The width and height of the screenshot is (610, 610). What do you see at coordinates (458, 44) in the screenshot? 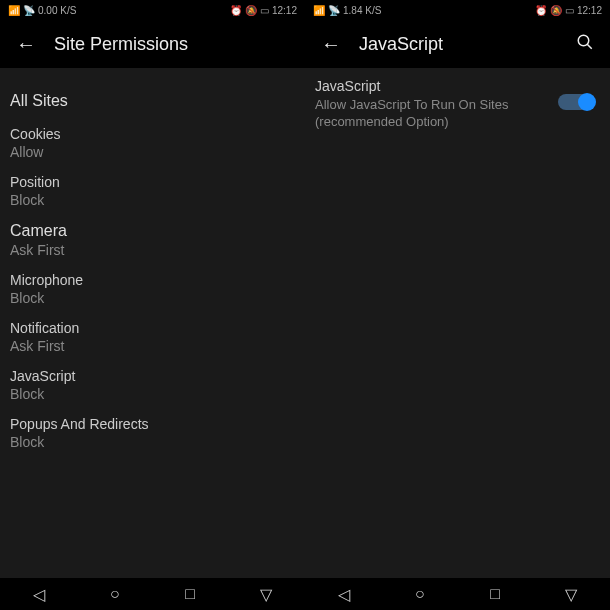
I see `header-right: ← JavaScript` at bounding box center [458, 44].